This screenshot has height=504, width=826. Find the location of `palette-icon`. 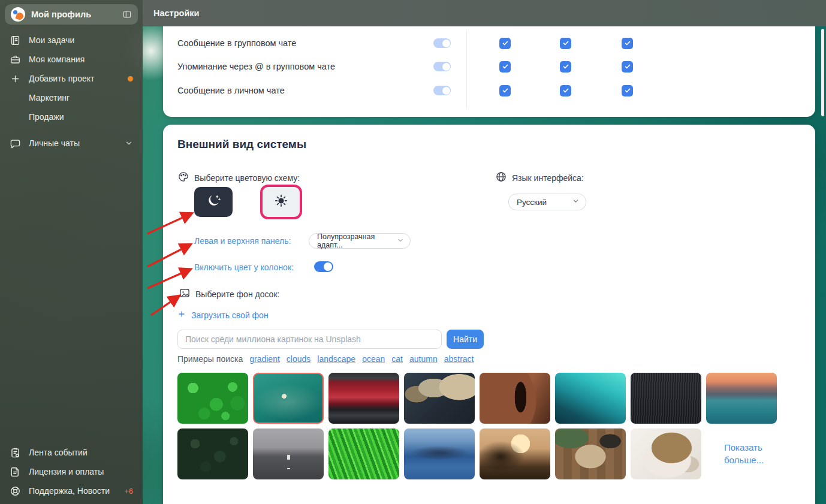

palette-icon is located at coordinates (183, 177).